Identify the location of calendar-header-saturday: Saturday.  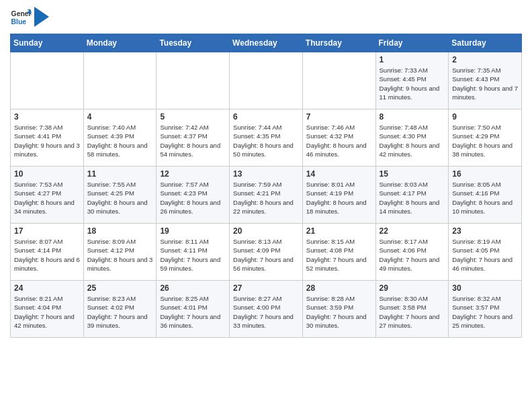
(485, 43).